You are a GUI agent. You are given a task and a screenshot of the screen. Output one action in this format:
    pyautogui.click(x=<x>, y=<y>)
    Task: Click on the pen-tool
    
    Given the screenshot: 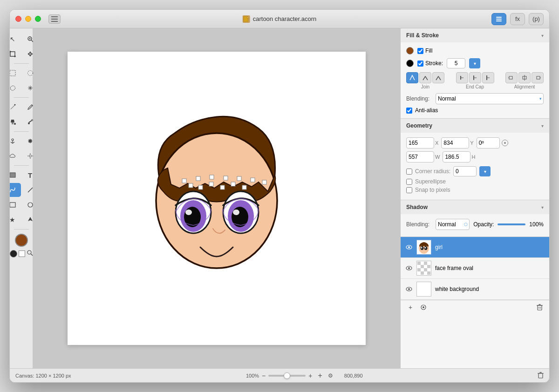 What is the action you would take?
    pyautogui.click(x=15, y=107)
    